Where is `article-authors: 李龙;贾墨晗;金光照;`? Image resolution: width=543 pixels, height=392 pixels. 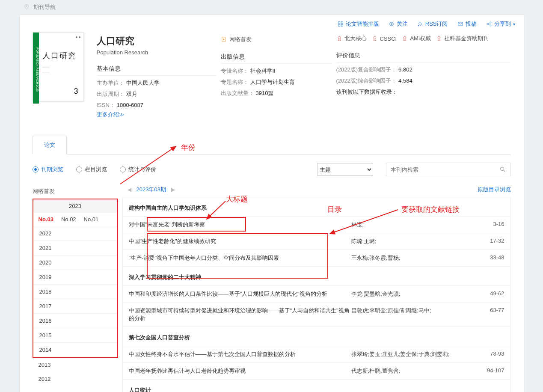 article-authors: 李龙;贾墨晗;金光照; is located at coordinates (413, 294).